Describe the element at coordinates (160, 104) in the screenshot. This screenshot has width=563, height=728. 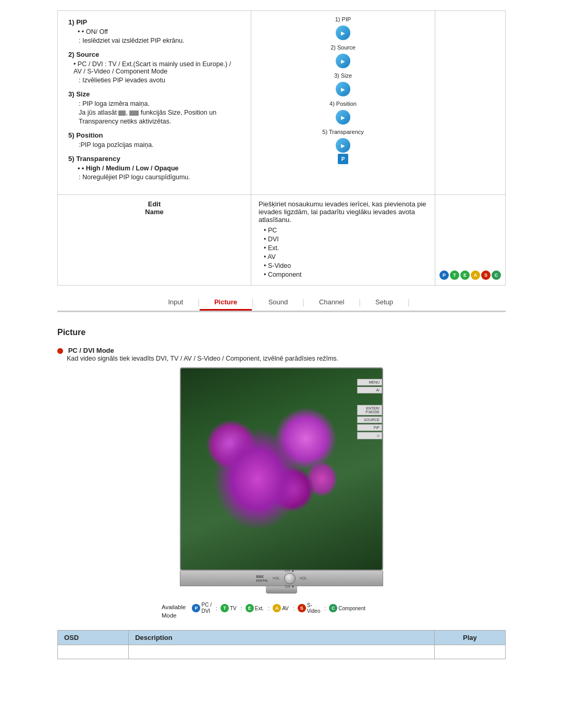
I see `size-desc: : PIP loga izmēra maiņa.` at that location.